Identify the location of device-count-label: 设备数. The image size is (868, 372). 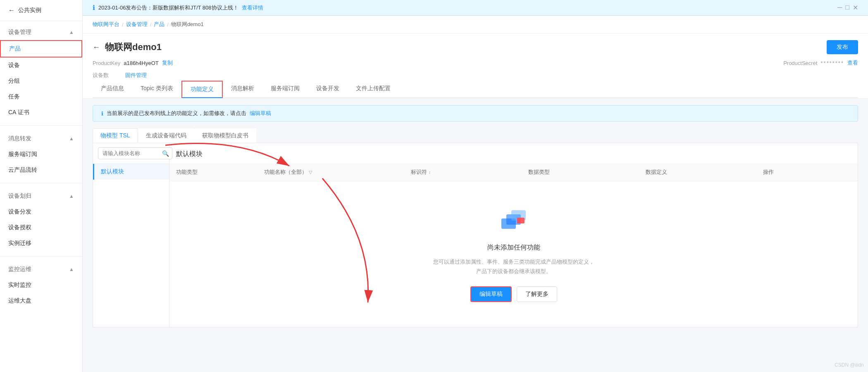
(101, 75).